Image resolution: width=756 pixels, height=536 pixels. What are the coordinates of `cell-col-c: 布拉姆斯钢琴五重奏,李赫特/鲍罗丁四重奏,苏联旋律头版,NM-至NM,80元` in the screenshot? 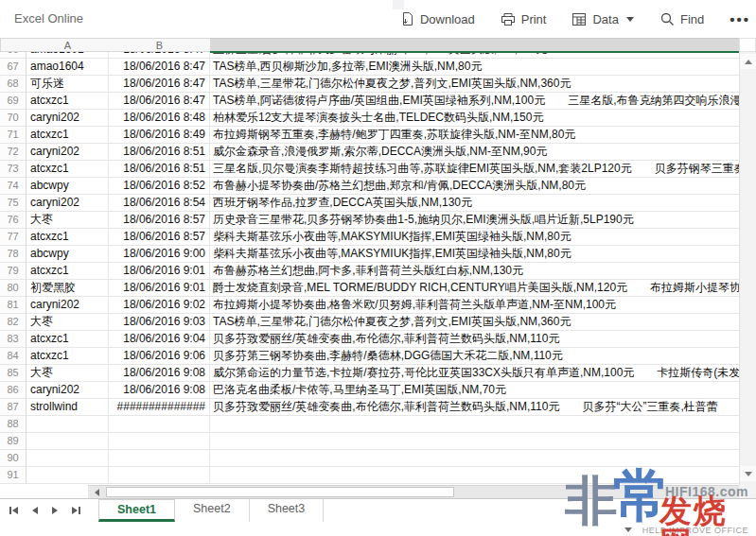 It's located at (475, 135).